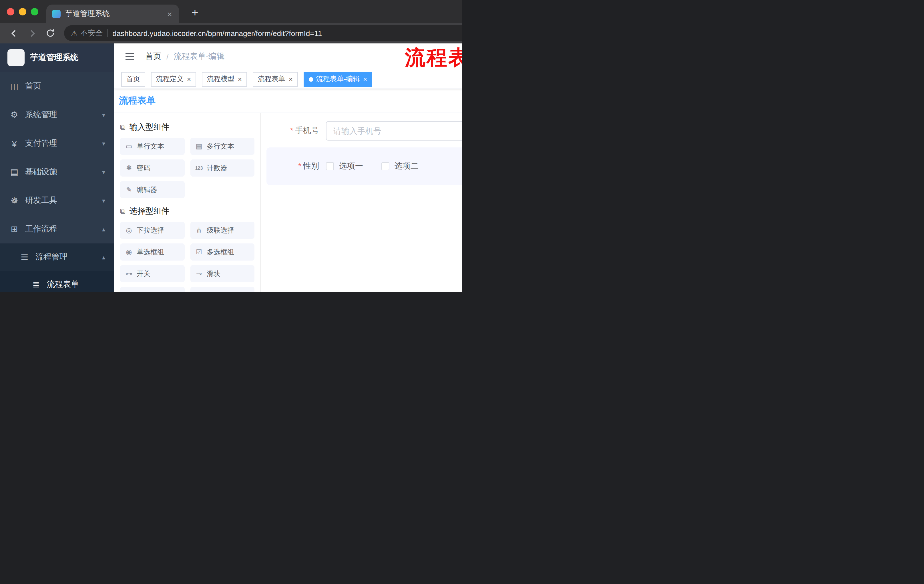 Image resolution: width=924 pixels, height=584 pixels. I want to click on number-icon: 123, so click(199, 168).